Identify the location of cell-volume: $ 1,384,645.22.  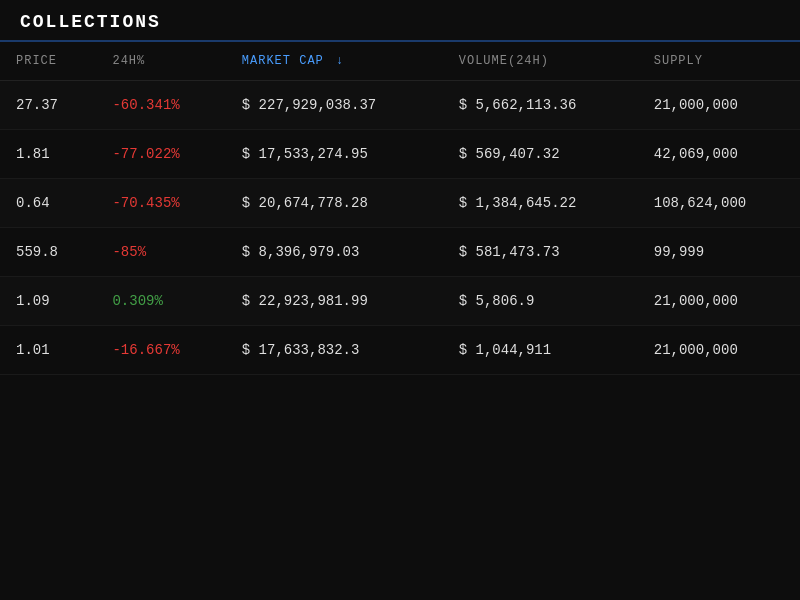
(540, 204).